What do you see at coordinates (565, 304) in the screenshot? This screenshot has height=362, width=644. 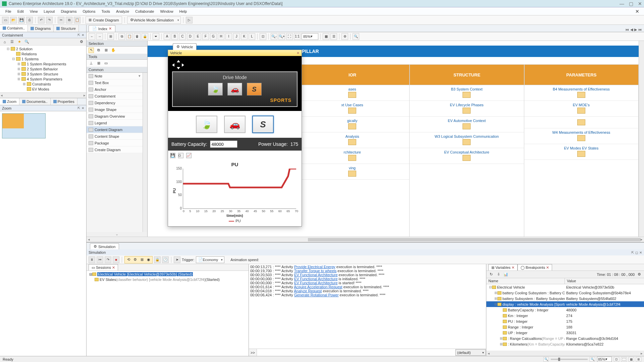 I see `variable-row: ⊟display : vehicle Mode Analysis [Sports…` at bounding box center [565, 304].